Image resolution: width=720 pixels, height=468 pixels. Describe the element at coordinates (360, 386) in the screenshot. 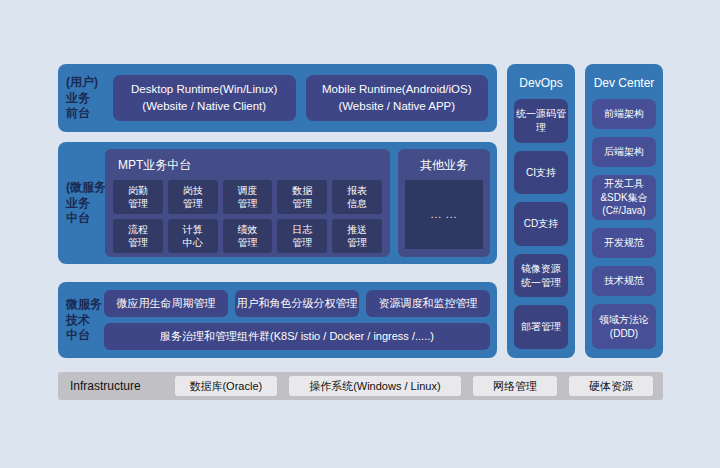

I see `infrastructure-band: Infrastructure 数据库(Oracle) 操作系统(Windows …` at that location.